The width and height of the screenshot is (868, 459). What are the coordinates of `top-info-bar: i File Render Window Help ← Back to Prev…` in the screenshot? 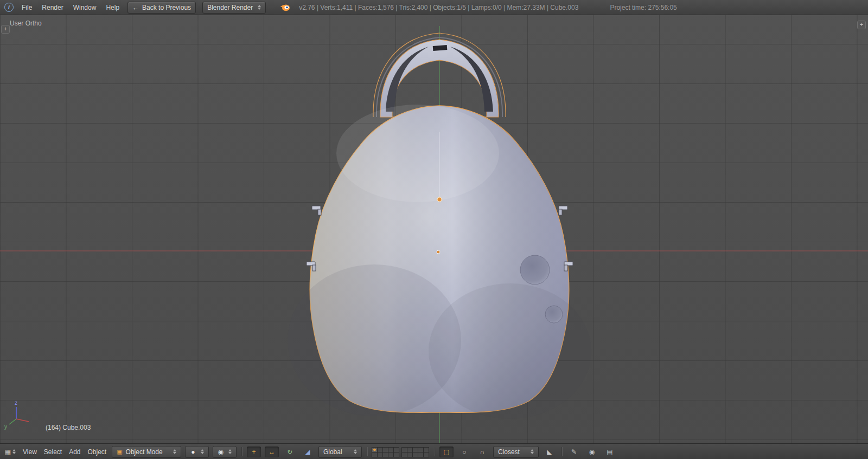 It's located at (434, 8).